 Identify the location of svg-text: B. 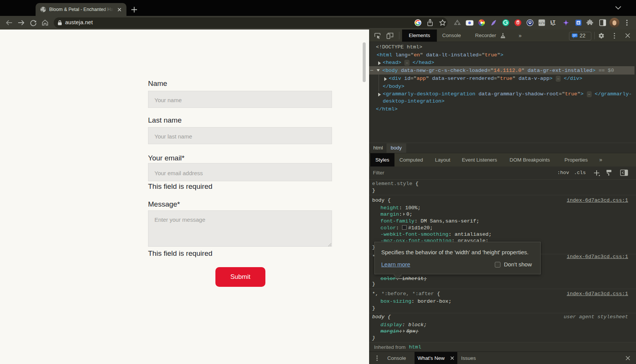
(578, 23).